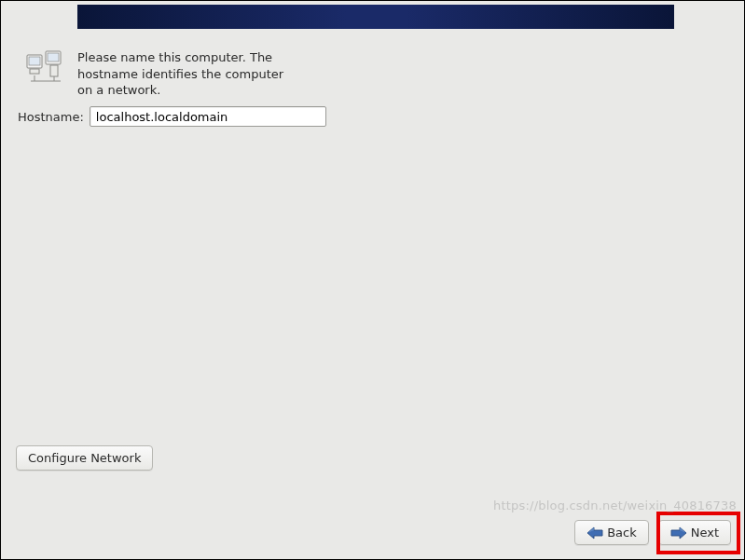  Describe the element at coordinates (84, 458) in the screenshot. I see `configure-network-button: Configure Network` at that location.